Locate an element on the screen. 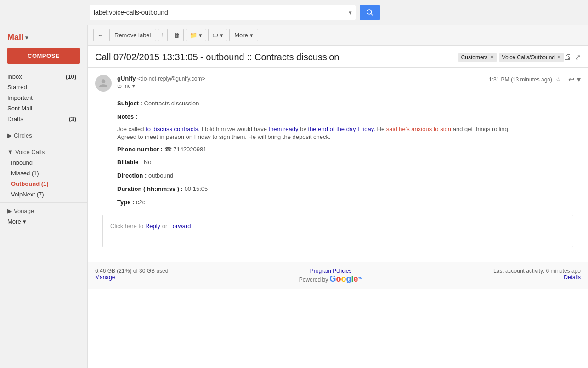  more-label: More is located at coordinates (14, 222).